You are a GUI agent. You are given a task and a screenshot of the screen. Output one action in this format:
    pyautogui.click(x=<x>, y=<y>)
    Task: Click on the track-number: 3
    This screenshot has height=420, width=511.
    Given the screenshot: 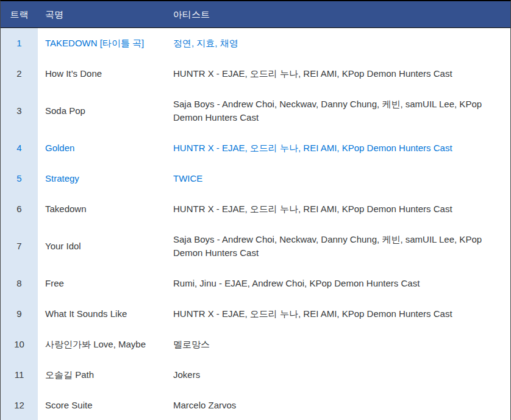 What is the action you would take?
    pyautogui.click(x=20, y=111)
    